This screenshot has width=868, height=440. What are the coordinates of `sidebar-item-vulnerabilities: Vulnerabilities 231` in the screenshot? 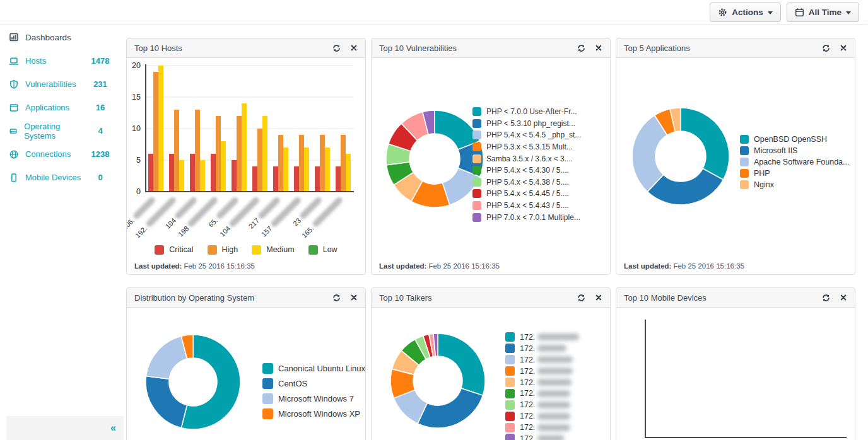 It's located at (62, 84).